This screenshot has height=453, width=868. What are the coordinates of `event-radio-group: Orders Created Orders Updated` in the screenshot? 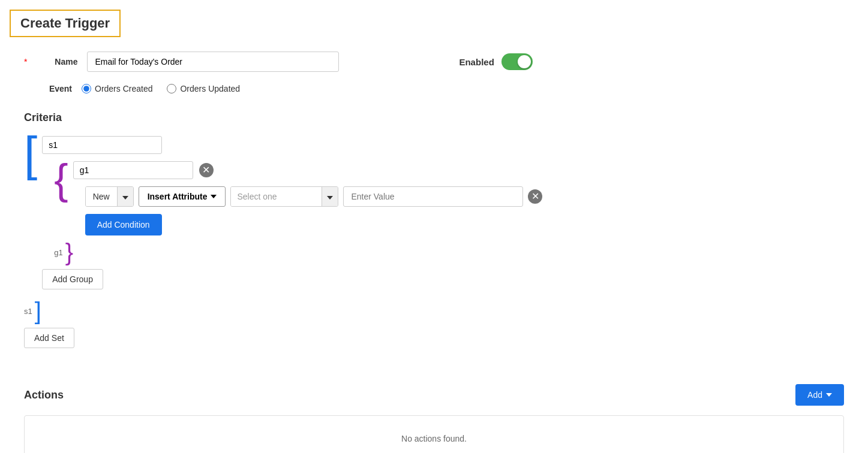 It's located at (161, 89).